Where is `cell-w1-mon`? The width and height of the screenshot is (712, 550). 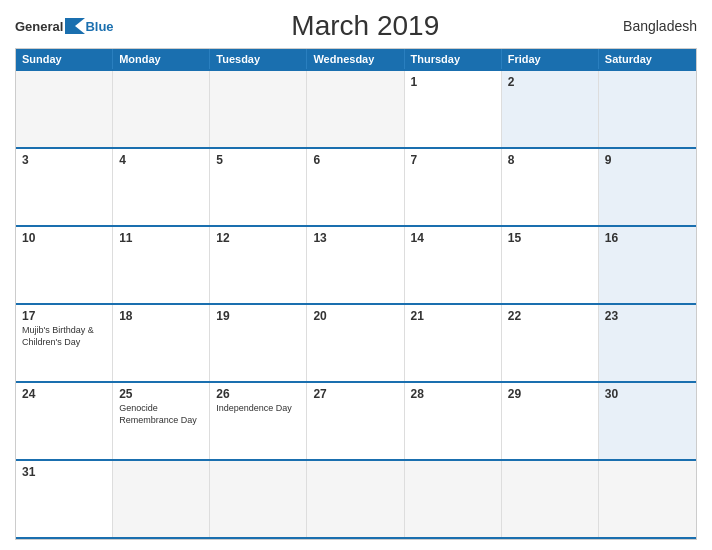
cell-w1-mon is located at coordinates (162, 109).